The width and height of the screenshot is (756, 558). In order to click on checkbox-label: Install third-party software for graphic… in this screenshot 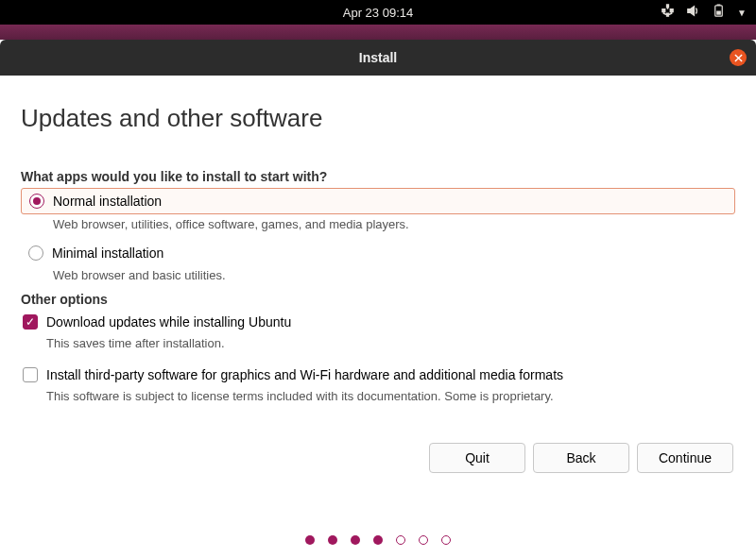, I will do `click(304, 375)`.